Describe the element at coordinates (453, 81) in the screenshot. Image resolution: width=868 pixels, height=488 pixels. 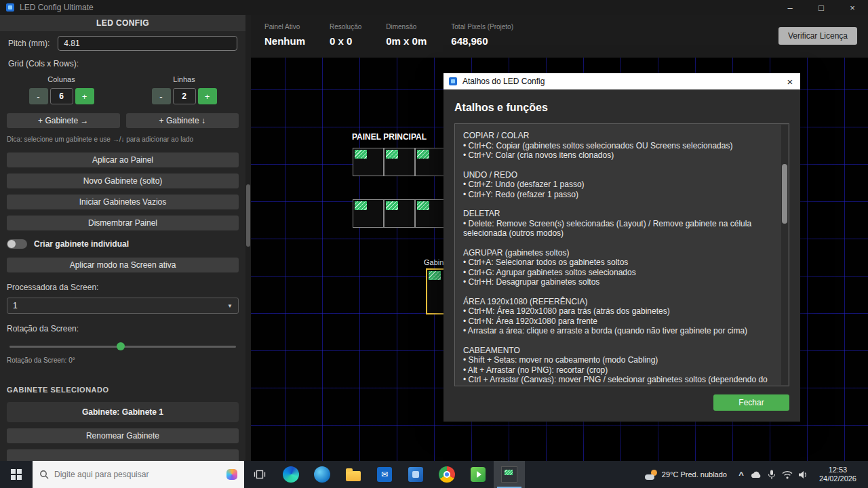
I see `dialog-app-icon` at that location.